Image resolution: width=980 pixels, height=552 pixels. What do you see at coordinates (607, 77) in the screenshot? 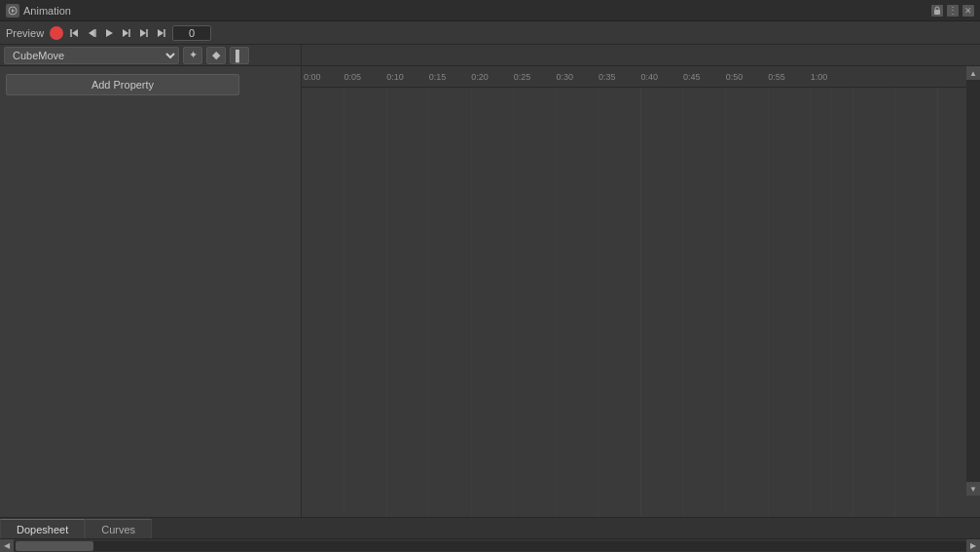
I see `tick-35: 0:35` at bounding box center [607, 77].